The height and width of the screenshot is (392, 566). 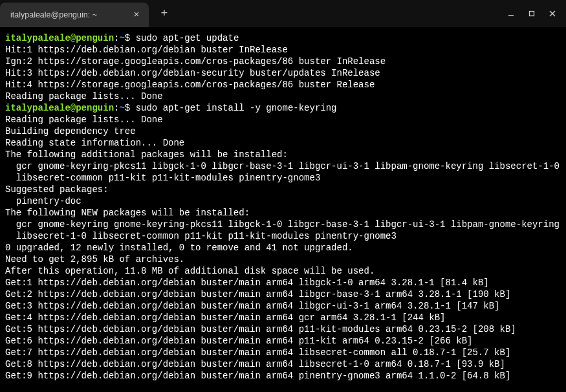 What do you see at coordinates (283, 50) in the screenshot?
I see `output-line: Hit:1 https://deb.debian.org/debian bust…` at bounding box center [283, 50].